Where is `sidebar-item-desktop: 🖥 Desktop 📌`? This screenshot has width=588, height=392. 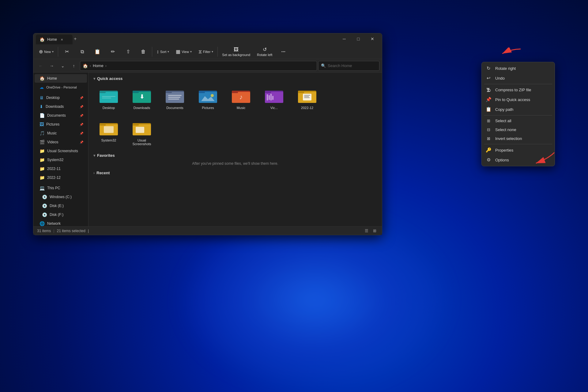 sidebar-item-desktop: 🖥 Desktop 📌 is located at coordinates (61, 98).